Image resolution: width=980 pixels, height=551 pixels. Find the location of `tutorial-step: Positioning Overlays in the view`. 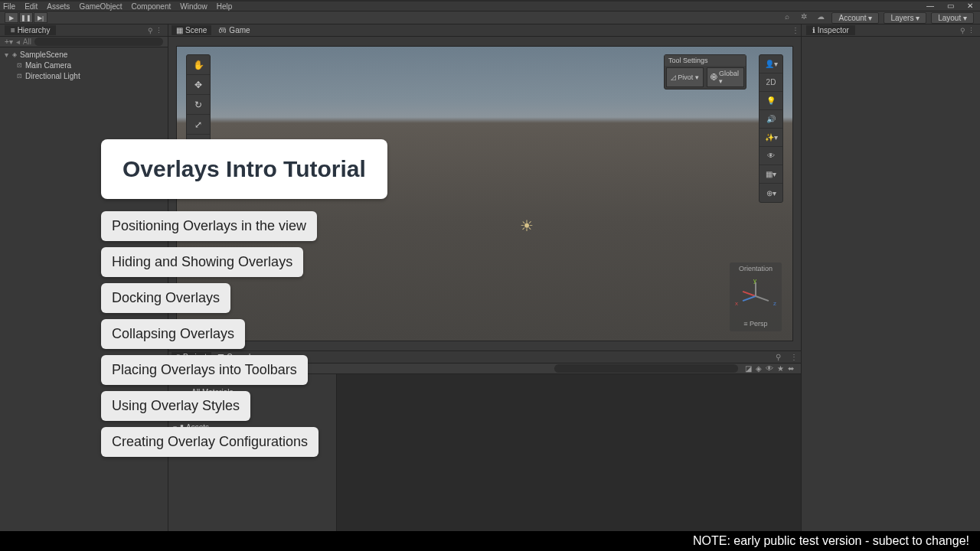

tutorial-step: Positioning Overlays in the view is located at coordinates (209, 227).